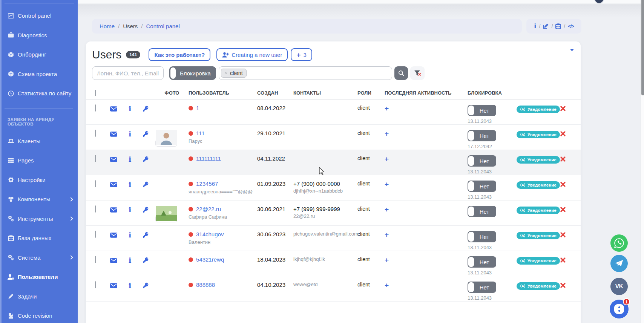 This screenshot has width=644, height=323. What do you see at coordinates (619, 263) in the screenshot?
I see `telegram-button` at bounding box center [619, 263].